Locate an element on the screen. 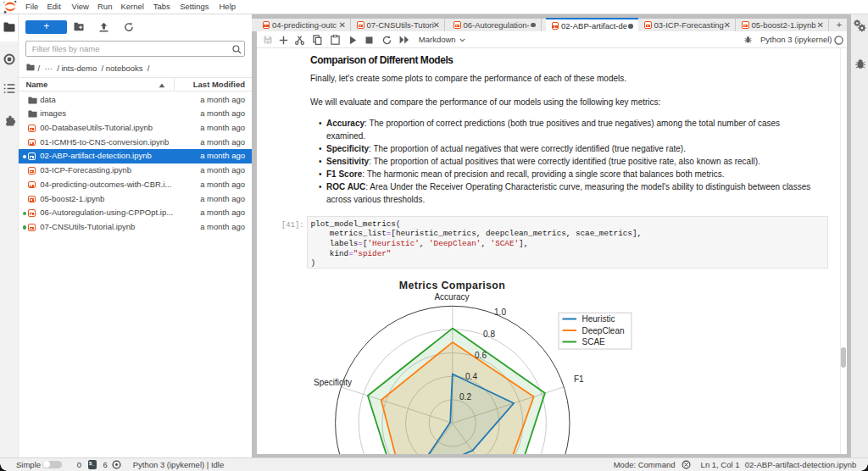 The height and width of the screenshot is (471, 868). svg-text: 0.6 is located at coordinates (481, 356).